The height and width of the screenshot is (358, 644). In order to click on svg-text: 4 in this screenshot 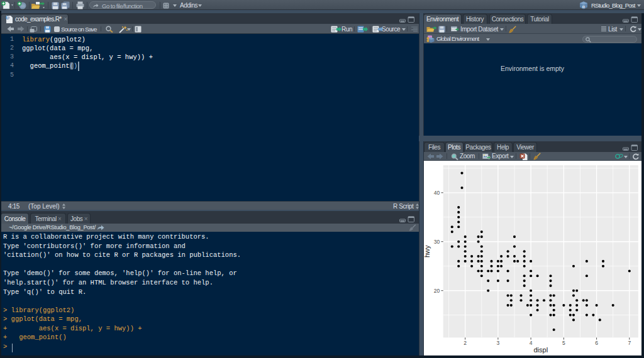, I will do `click(531, 342)`.